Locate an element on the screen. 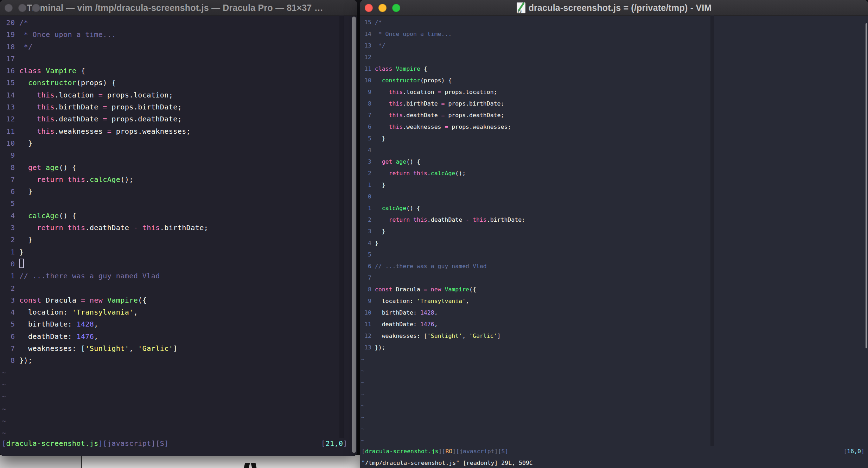 This screenshot has width=868, height=468. code-line: 10 } is located at coordinates (179, 143).